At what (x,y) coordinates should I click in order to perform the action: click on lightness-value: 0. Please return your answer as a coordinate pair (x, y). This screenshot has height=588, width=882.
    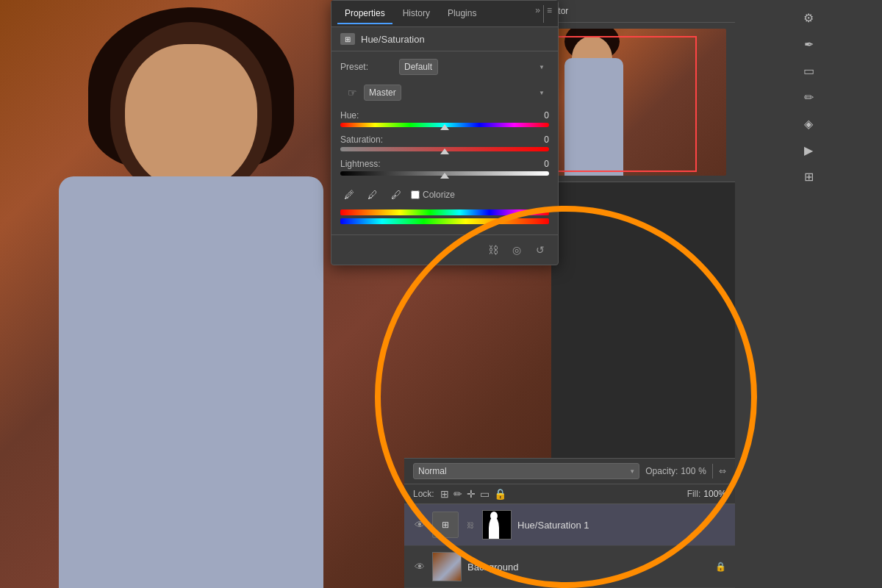
    Looking at the image, I should click on (538, 164).